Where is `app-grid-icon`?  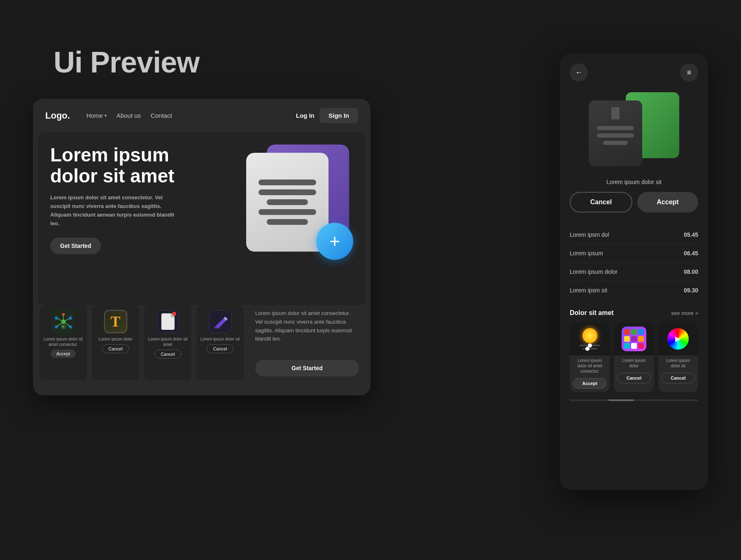
app-grid-icon is located at coordinates (634, 339).